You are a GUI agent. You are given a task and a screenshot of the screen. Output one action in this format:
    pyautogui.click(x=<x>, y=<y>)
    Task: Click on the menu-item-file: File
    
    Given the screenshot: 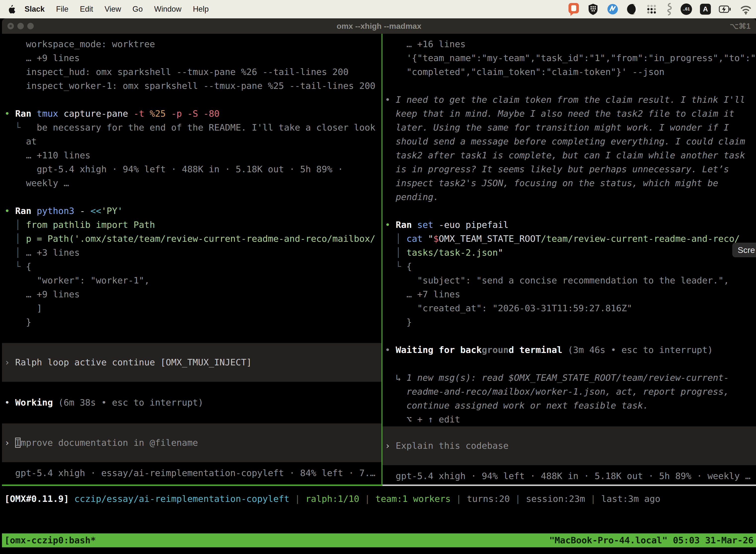 What is the action you would take?
    pyautogui.click(x=62, y=9)
    